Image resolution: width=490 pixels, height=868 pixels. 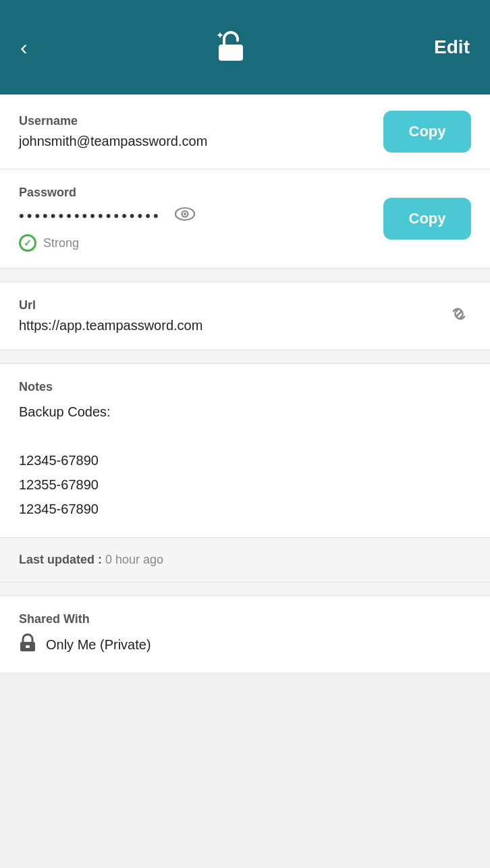 What do you see at coordinates (28, 243) in the screenshot?
I see `strength-check-icon: ✓` at bounding box center [28, 243].